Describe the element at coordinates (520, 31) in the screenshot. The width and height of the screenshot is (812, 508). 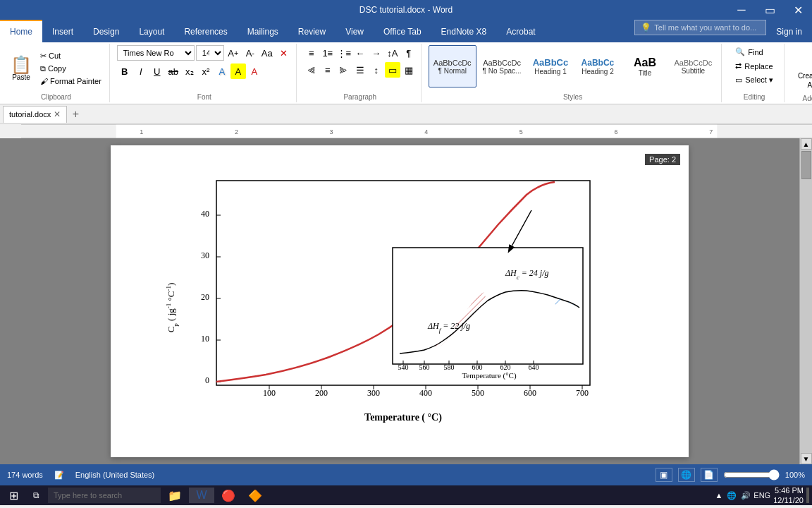
I see `tab-acrobat: Acrobat` at that location.